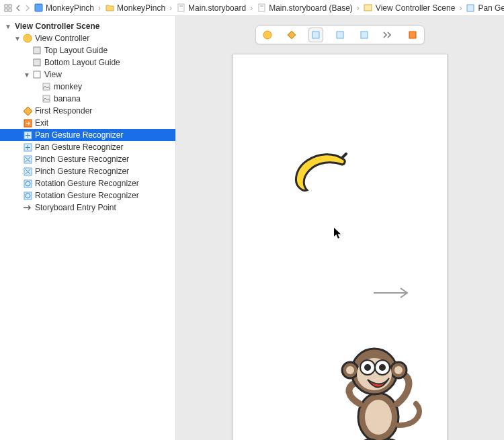  I want to click on exit-icon, so click(28, 123).